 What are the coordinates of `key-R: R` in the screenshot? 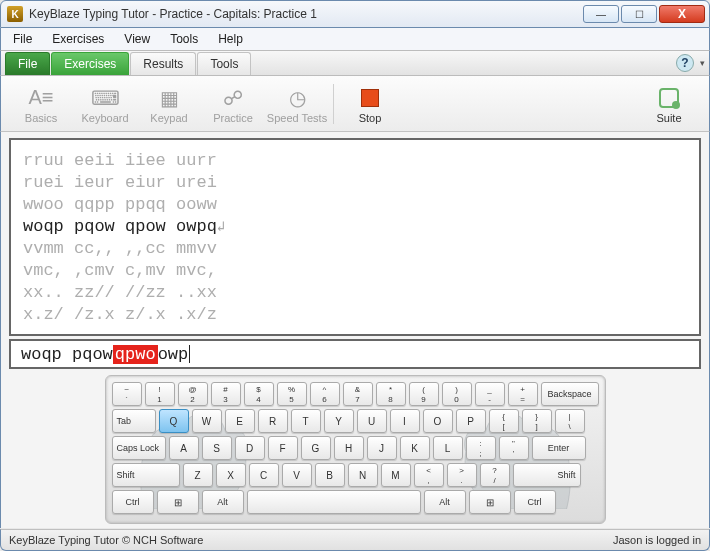 It's located at (273, 421).